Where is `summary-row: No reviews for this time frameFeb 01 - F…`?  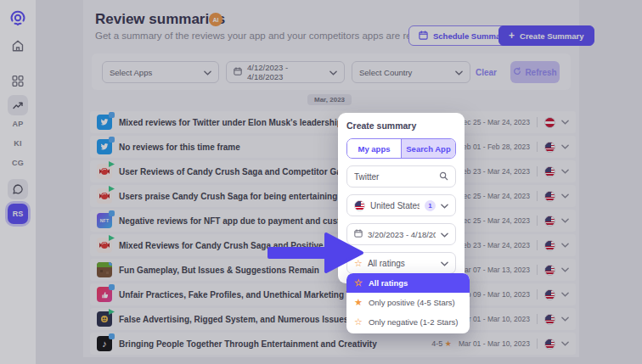
summary-row: No reviews for this time frameFeb 01 - F… is located at coordinates (333, 147).